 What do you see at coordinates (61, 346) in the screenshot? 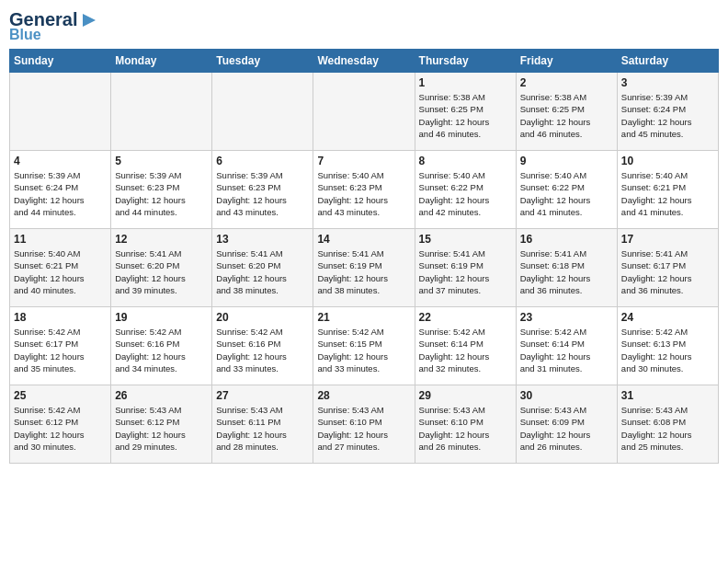
I see `day-cell: 18Sunrise: 5:42 AM Sunset: 6:17 PM Dayli…` at bounding box center [61, 346].